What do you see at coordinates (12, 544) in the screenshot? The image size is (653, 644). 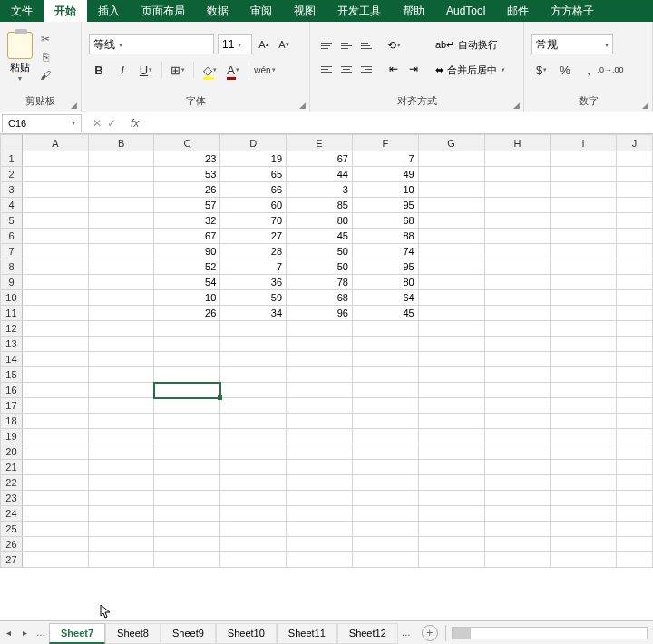 I see `row-header-26: 26` at bounding box center [12, 544].